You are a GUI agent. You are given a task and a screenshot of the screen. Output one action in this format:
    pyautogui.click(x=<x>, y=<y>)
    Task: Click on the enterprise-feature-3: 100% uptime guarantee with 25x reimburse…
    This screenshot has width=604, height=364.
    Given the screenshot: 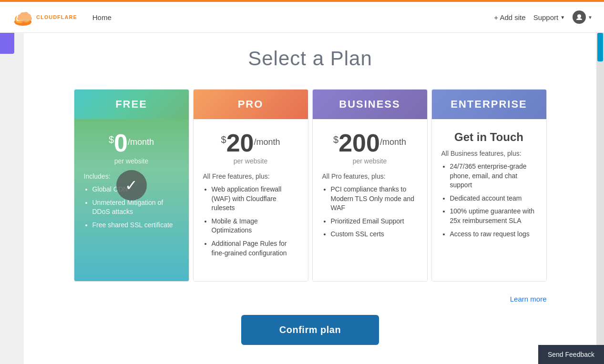 What is the action you would take?
    pyautogui.click(x=493, y=216)
    